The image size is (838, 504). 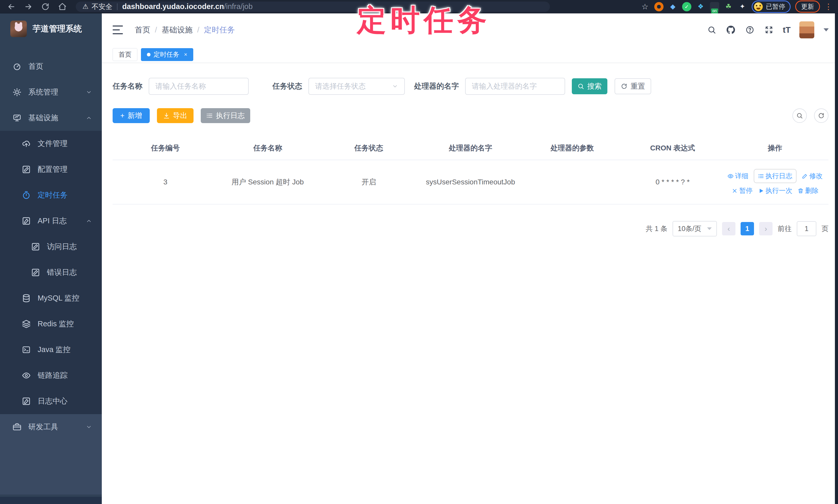 I want to click on run-once-link: 执行一次, so click(x=775, y=191).